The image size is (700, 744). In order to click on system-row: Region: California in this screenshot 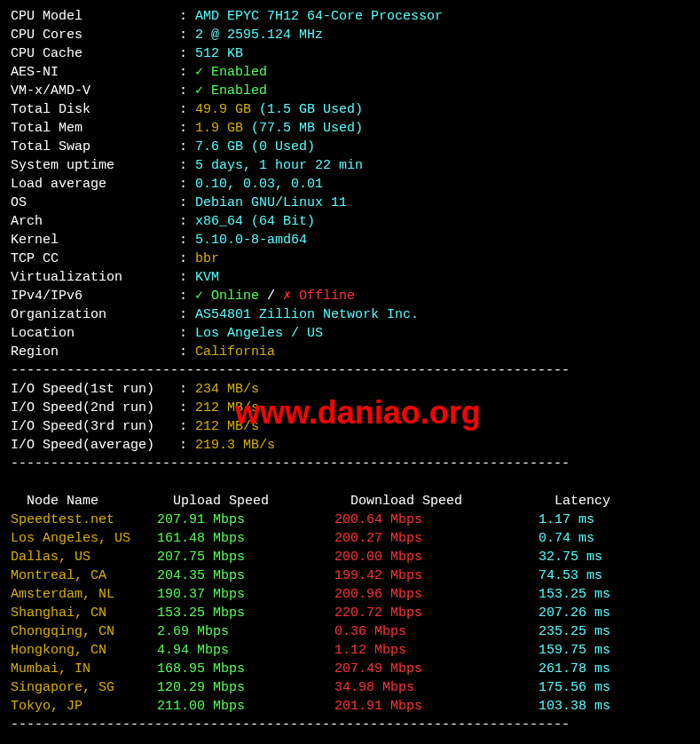, I will do `click(350, 352)`.